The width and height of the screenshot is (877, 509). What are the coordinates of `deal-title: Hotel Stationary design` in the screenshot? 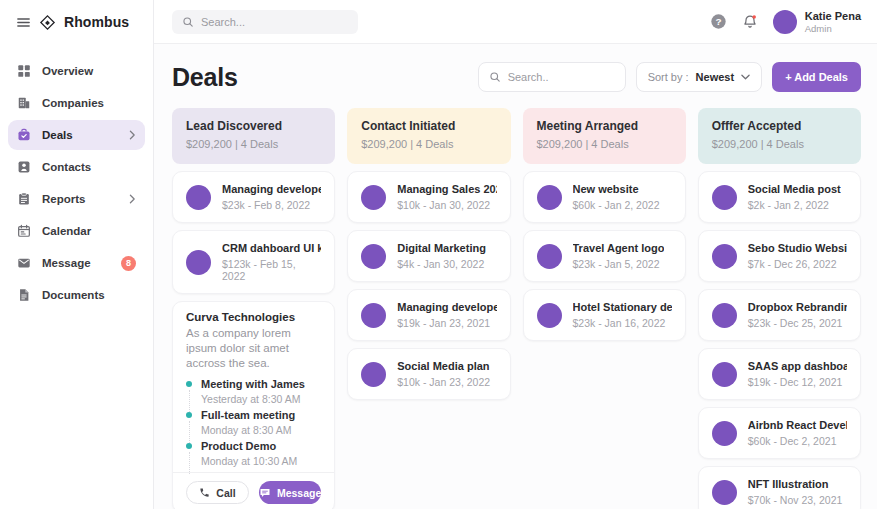 It's located at (622, 308).